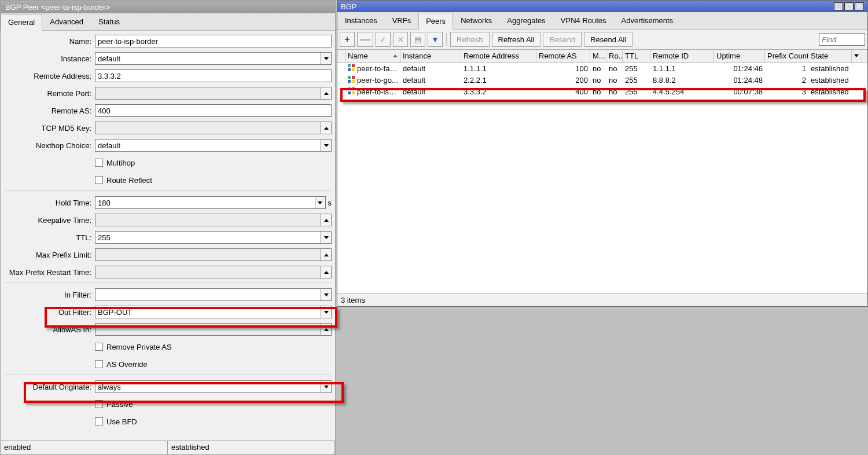 The height and width of the screenshot is (455, 868). What do you see at coordinates (208, 329) in the screenshot?
I see `allow-as-input` at bounding box center [208, 329].